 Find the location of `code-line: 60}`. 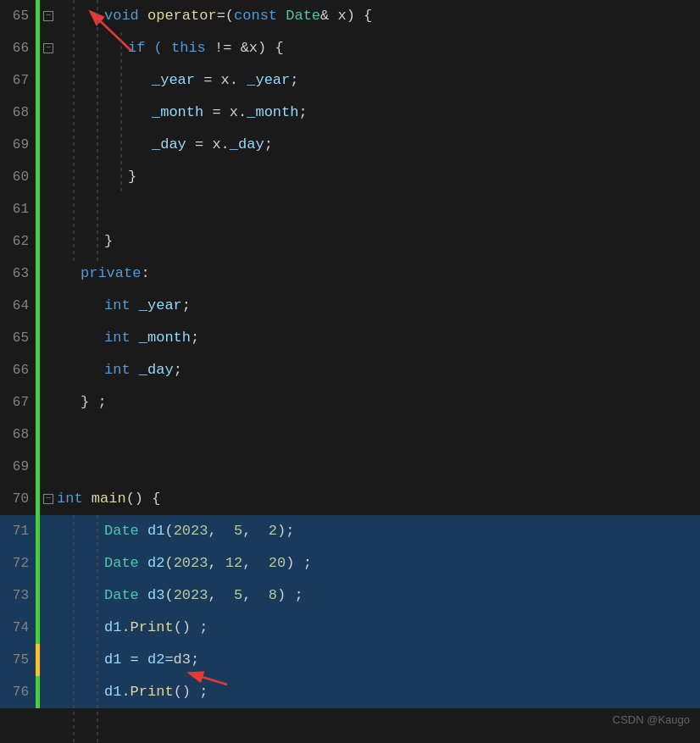

code-line: 60} is located at coordinates (350, 177).